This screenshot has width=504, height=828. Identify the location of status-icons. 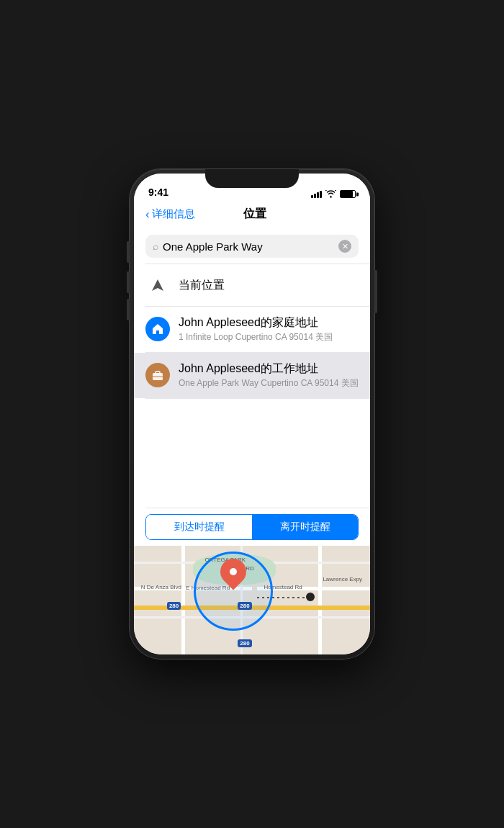
(333, 194).